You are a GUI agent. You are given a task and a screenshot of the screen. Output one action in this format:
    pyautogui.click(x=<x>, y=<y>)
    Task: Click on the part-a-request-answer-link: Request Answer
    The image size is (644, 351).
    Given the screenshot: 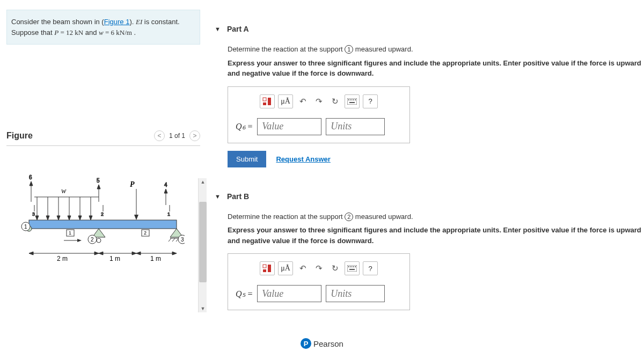 What is the action you would take?
    pyautogui.click(x=303, y=159)
    